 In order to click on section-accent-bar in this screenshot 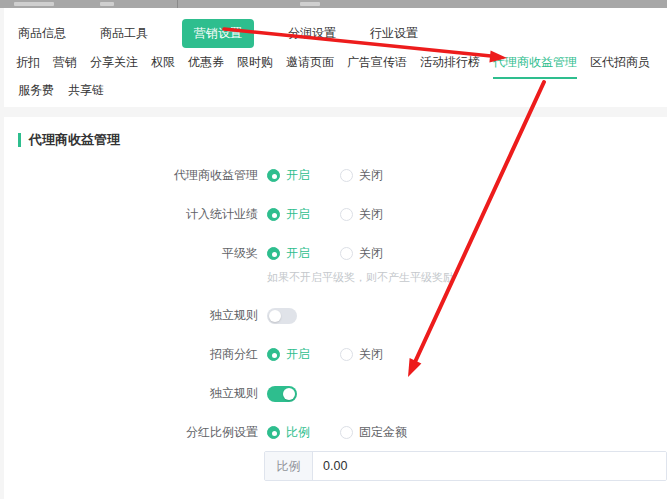, I will do `click(20, 140)`.